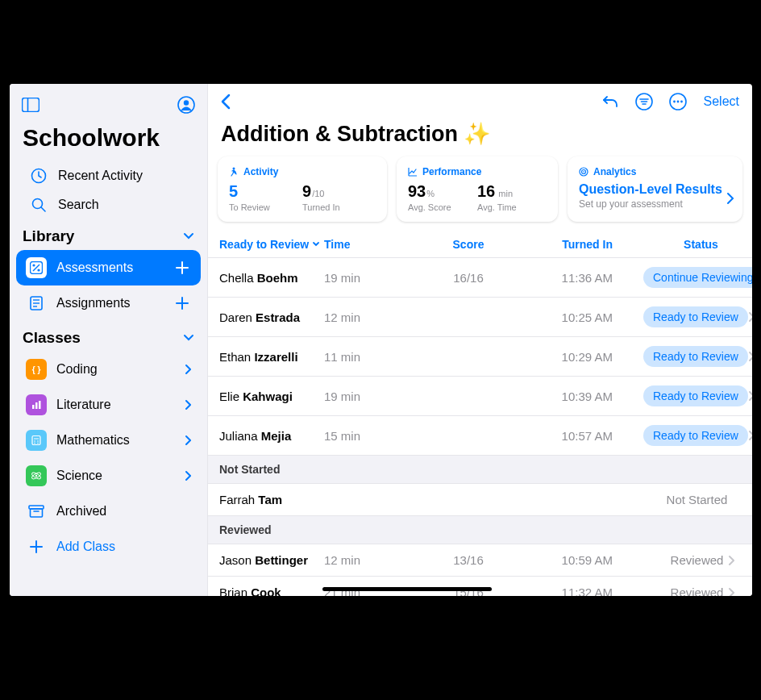 The width and height of the screenshot is (761, 700). What do you see at coordinates (443, 207) in the screenshot?
I see `avg-score-label: Avg. Score` at bounding box center [443, 207].